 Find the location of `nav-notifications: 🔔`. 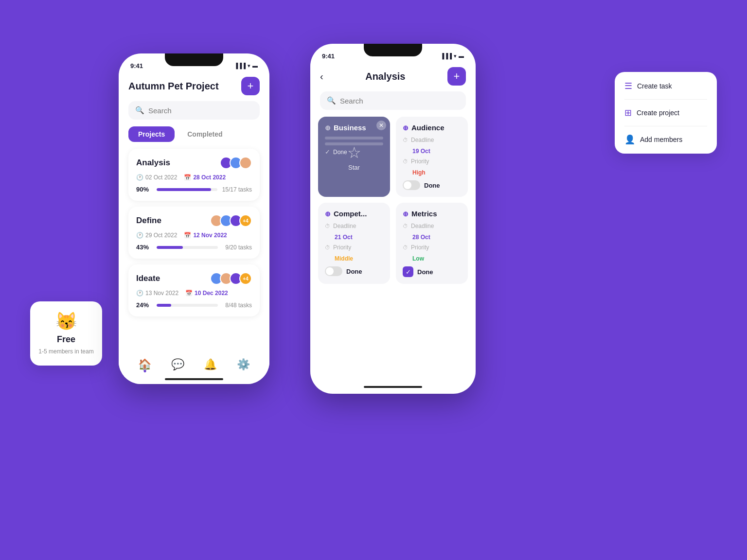

nav-notifications: 🔔 is located at coordinates (211, 365).